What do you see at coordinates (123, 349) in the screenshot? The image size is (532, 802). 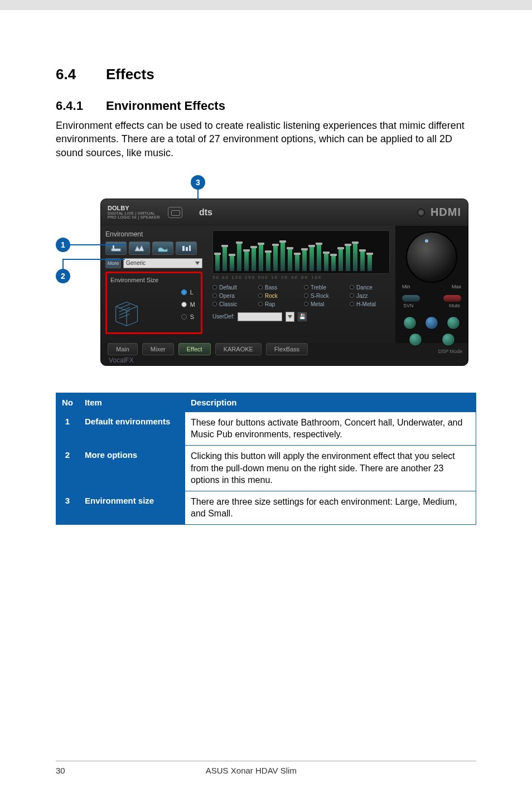 I see `tab-main: Main` at bounding box center [123, 349].